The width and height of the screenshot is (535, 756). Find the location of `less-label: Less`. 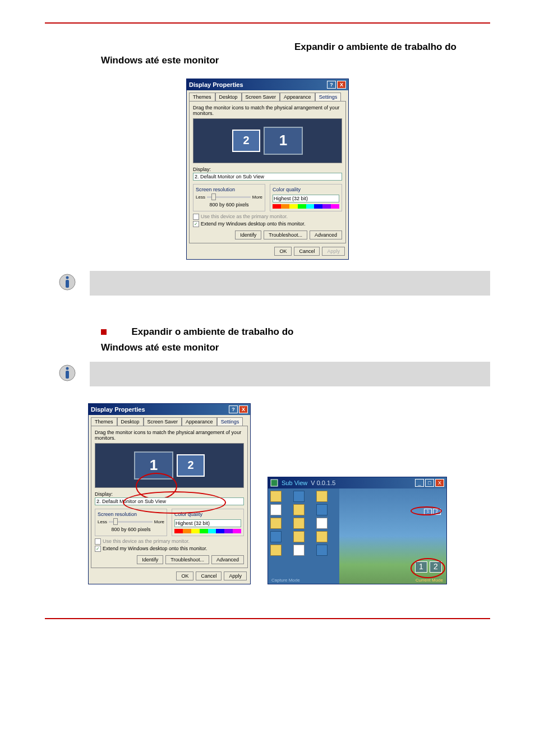

less-label: Less is located at coordinates (201, 197).